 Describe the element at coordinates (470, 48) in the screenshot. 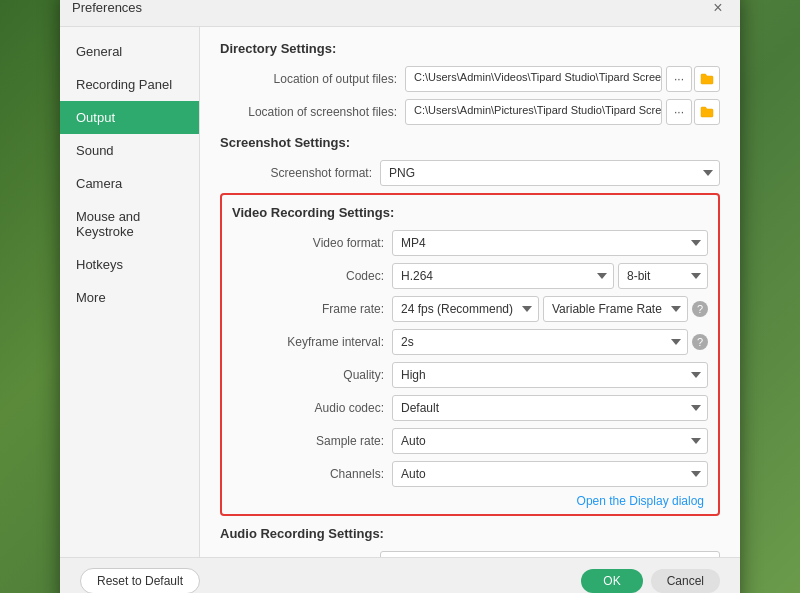

I see `directory-settings-title: Directory Settings:` at that location.